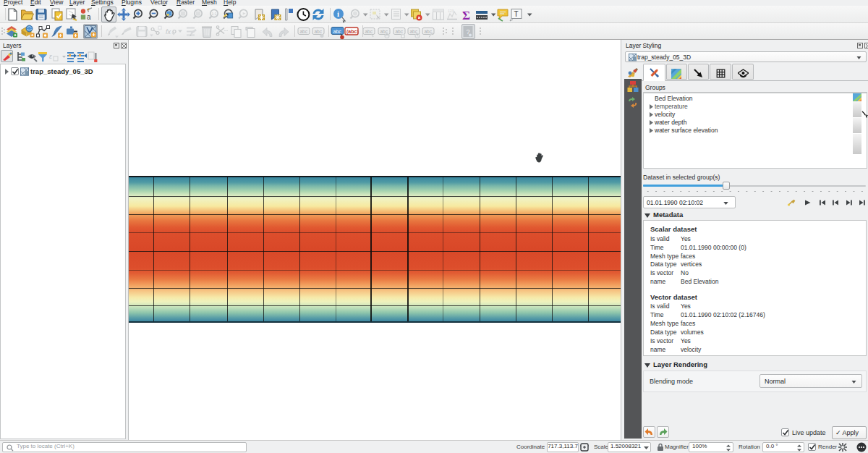 The image size is (868, 453). What do you see at coordinates (516, 14) in the screenshot?
I see `svg-text: T` at bounding box center [516, 14].